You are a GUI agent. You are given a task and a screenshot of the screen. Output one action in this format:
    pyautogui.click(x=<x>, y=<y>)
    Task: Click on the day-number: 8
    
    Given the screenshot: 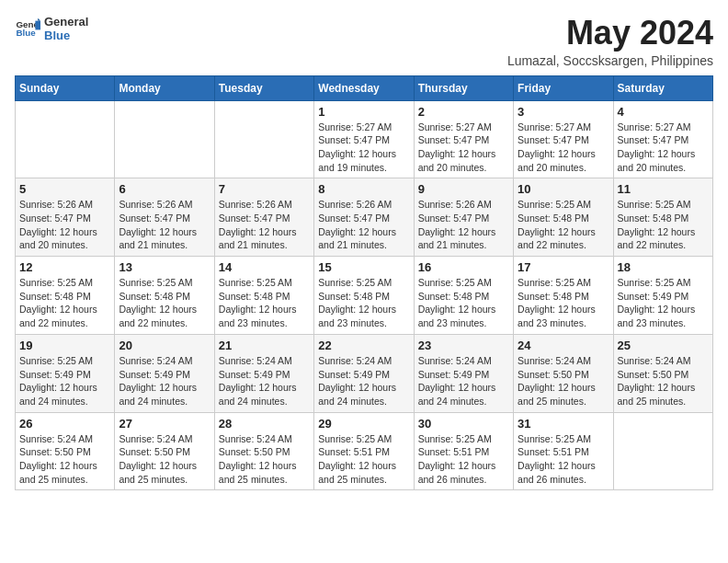 What is the action you would take?
    pyautogui.click(x=364, y=190)
    